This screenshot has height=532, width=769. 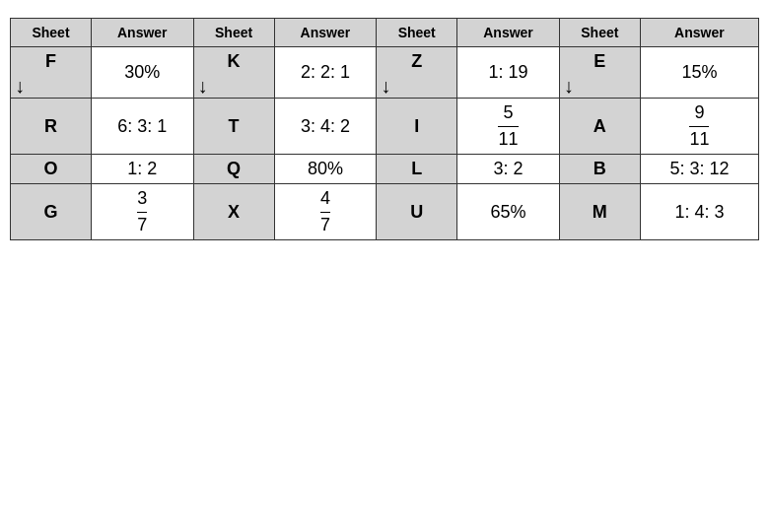 I want to click on answer-cell-r0c7: 15%, so click(x=699, y=73).